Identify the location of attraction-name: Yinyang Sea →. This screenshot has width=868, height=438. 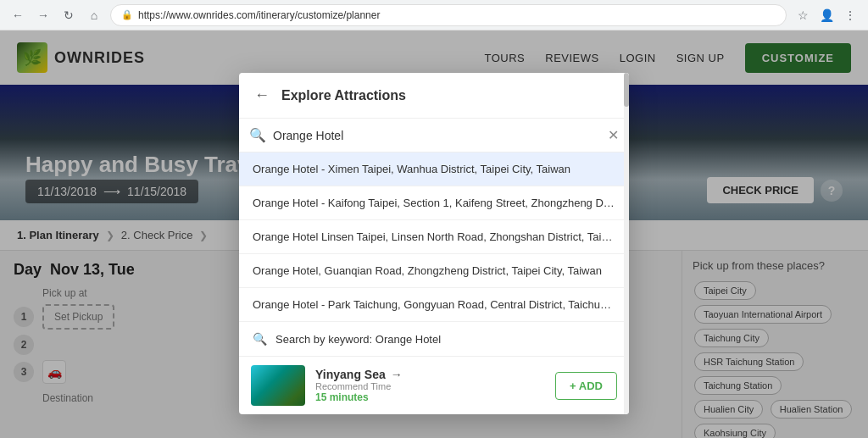
(431, 374).